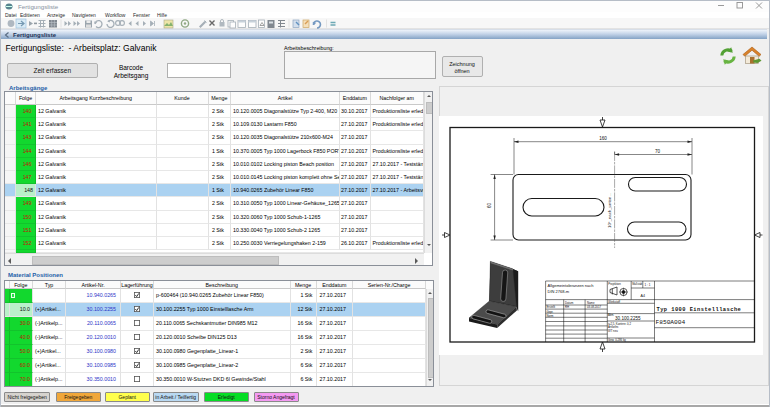  Describe the element at coordinates (567, 307) in the screenshot. I see `svg-text: RH` at that location.